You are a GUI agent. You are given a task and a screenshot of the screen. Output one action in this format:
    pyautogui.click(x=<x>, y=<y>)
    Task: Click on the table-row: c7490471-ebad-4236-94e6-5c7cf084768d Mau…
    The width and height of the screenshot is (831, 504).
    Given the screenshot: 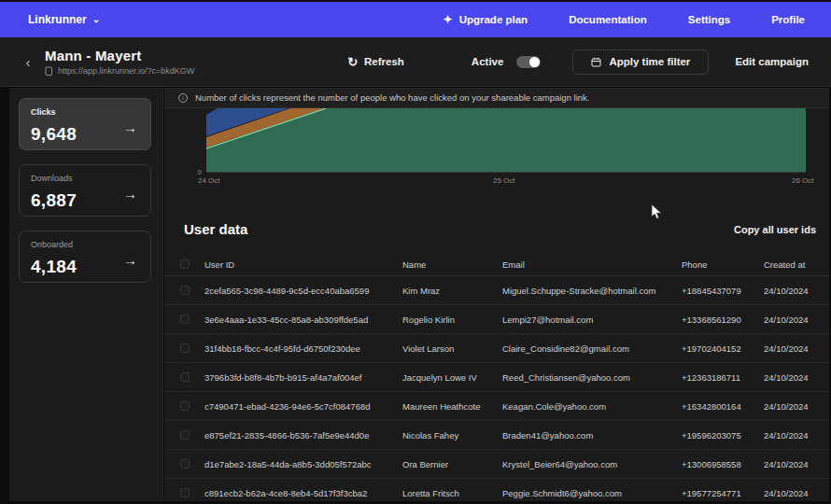 What is the action you would take?
    pyautogui.click(x=497, y=407)
    